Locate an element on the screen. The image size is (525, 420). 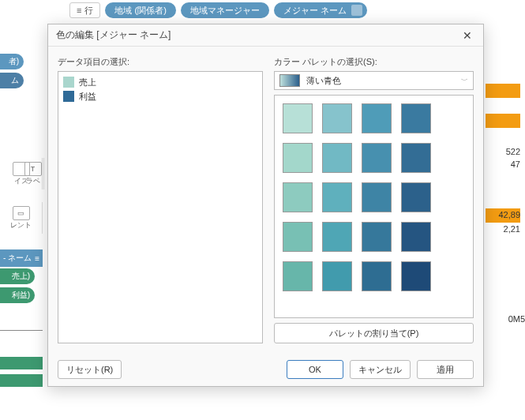
tool-label: ラベ is located at coordinates (33, 182).